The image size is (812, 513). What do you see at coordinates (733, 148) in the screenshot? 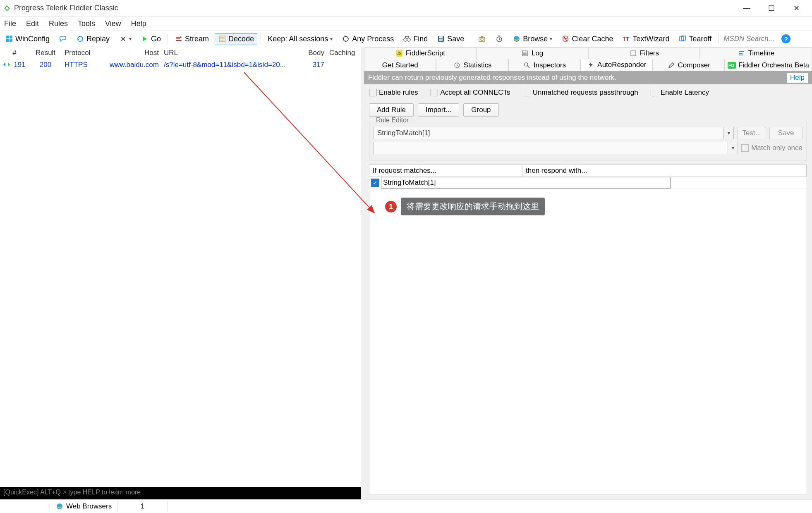
I see `respond-dropdown: ▾` at bounding box center [733, 148].